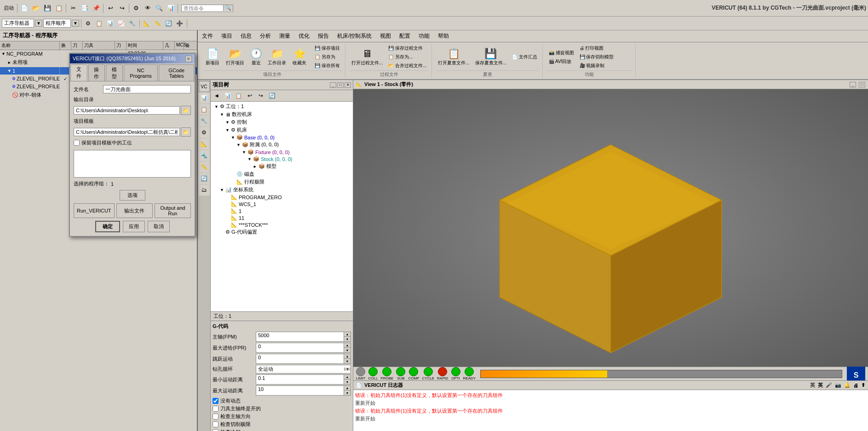 Image resolution: width=868 pixels, height=431 pixels. What do you see at coordinates (261, 96) in the screenshot?
I see `tree-redo-btn: ↪` at bounding box center [261, 96].